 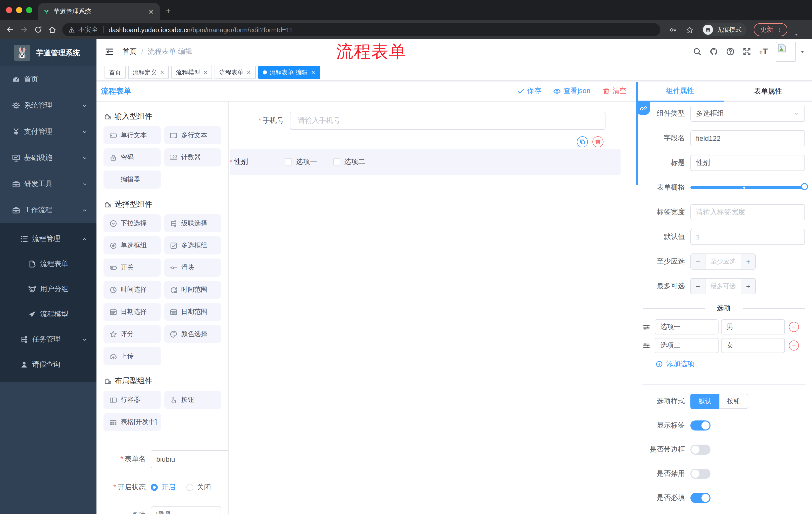 I want to click on status-radio-开启: 开启, so click(x=163, y=487).